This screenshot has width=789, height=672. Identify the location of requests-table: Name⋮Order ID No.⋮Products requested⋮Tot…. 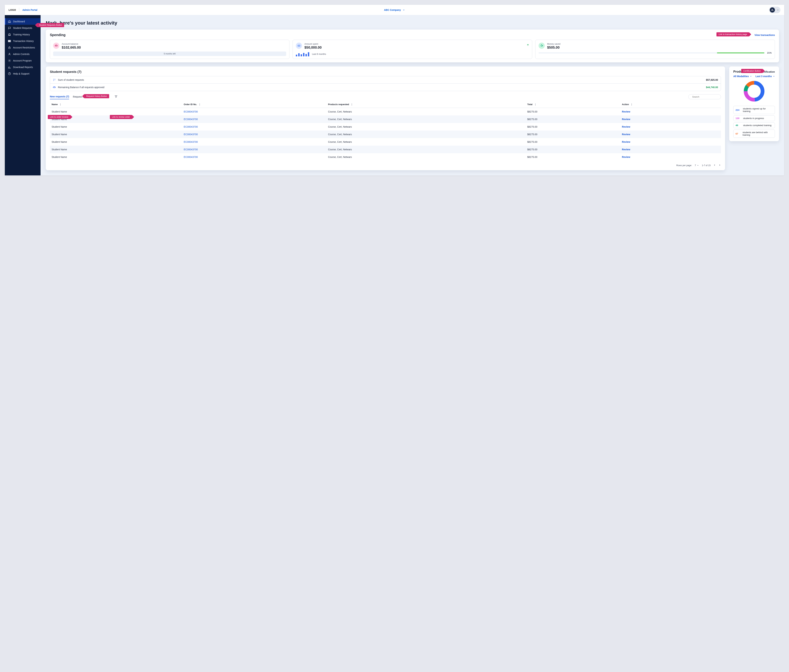
(385, 131).